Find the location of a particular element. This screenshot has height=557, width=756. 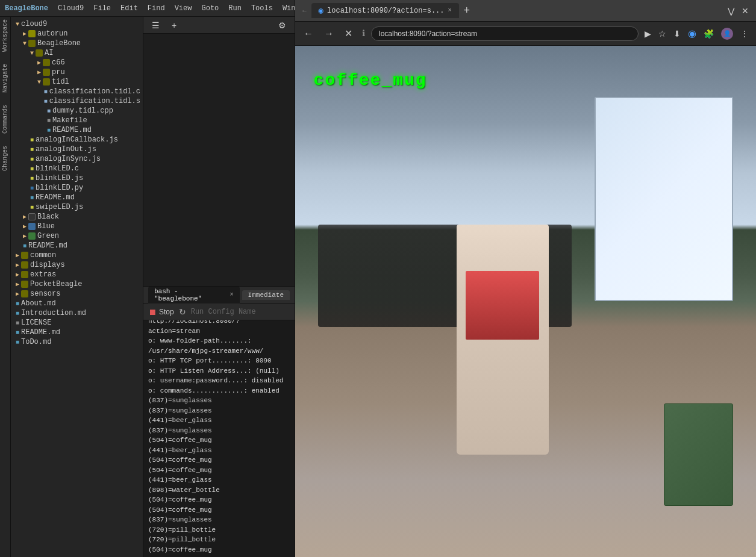

menu-view: View is located at coordinates (183, 8).